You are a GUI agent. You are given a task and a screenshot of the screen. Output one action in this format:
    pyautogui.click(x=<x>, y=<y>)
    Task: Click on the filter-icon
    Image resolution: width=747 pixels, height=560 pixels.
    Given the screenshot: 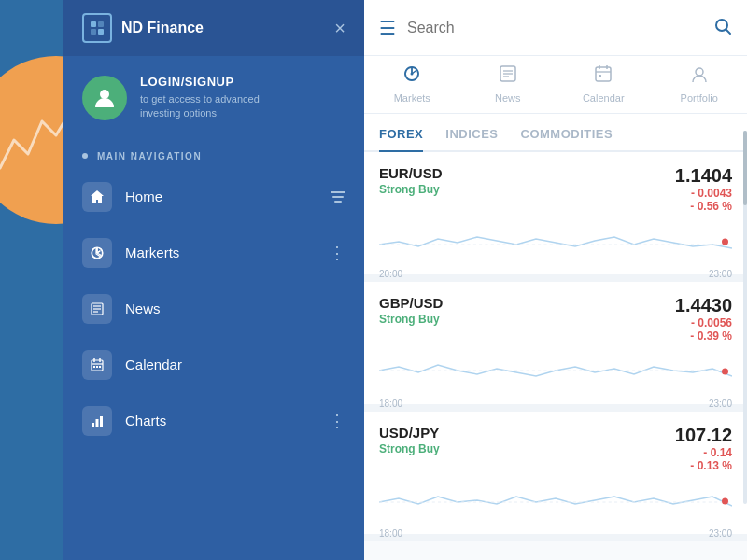 What is the action you would take?
    pyautogui.click(x=338, y=197)
    